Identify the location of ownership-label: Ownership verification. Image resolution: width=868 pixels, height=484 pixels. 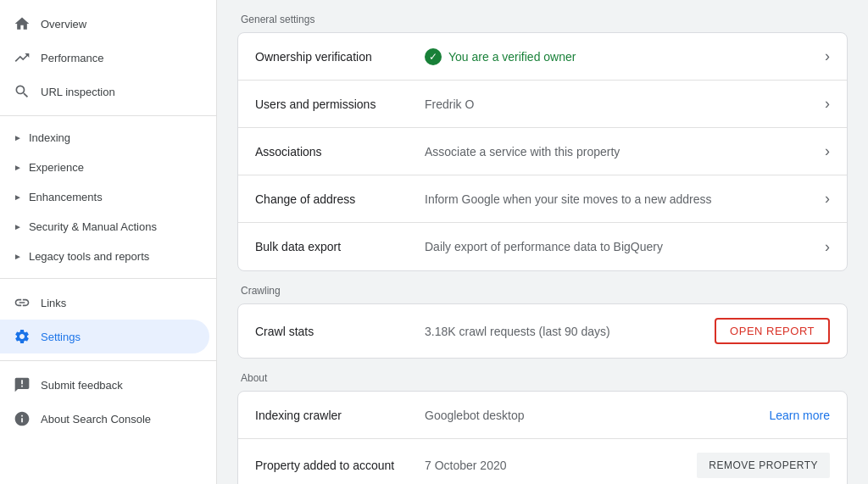
(340, 57).